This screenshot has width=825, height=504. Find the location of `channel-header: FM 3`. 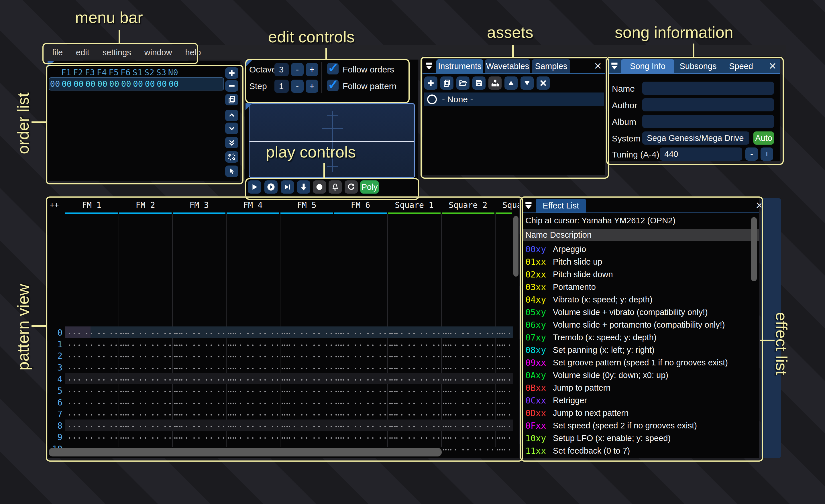

channel-header: FM 3 is located at coordinates (199, 205).